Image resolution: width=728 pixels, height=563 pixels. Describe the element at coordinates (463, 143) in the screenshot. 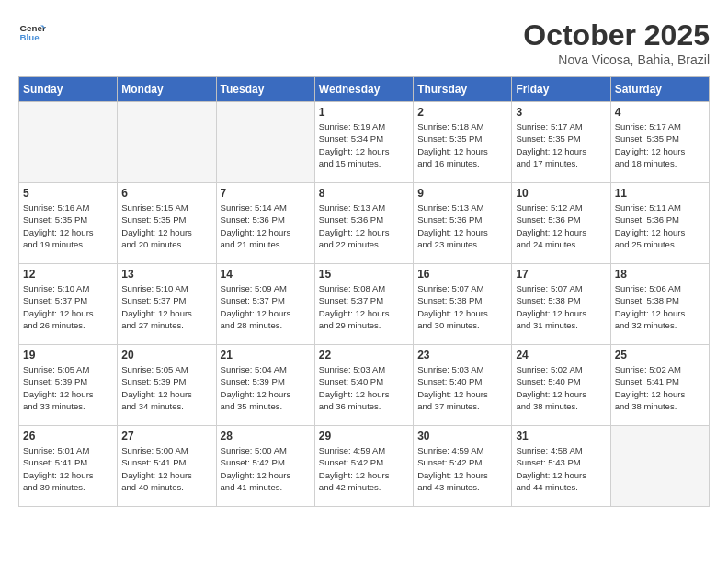

I see `calendar-cell: 2Sunrise: 5:18 AM Sunset: 5:35 PM Daylig…` at that location.